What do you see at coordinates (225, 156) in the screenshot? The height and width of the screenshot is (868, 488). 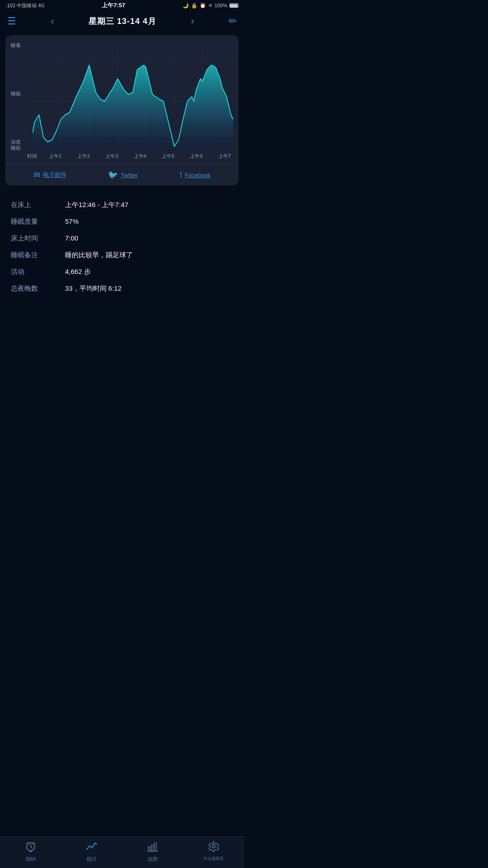 I see `x-label-7am: 上午7` at bounding box center [225, 156].